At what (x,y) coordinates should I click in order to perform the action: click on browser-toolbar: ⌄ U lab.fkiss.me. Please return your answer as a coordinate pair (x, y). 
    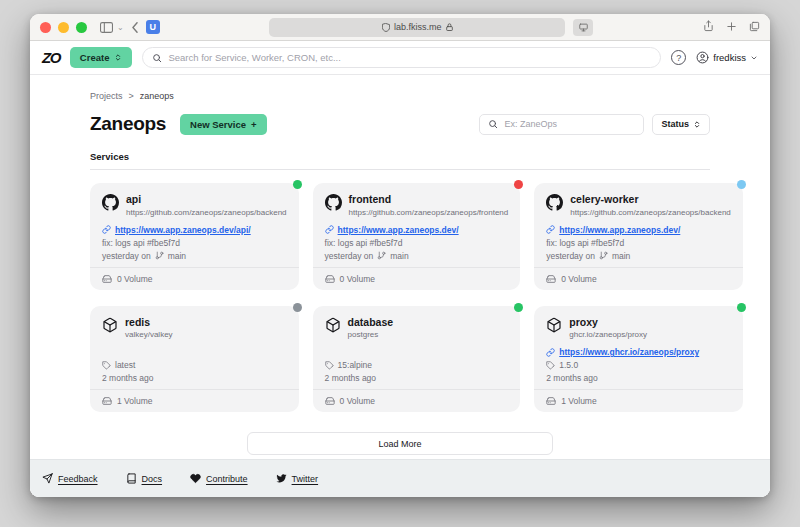
    Looking at the image, I should click on (400, 28).